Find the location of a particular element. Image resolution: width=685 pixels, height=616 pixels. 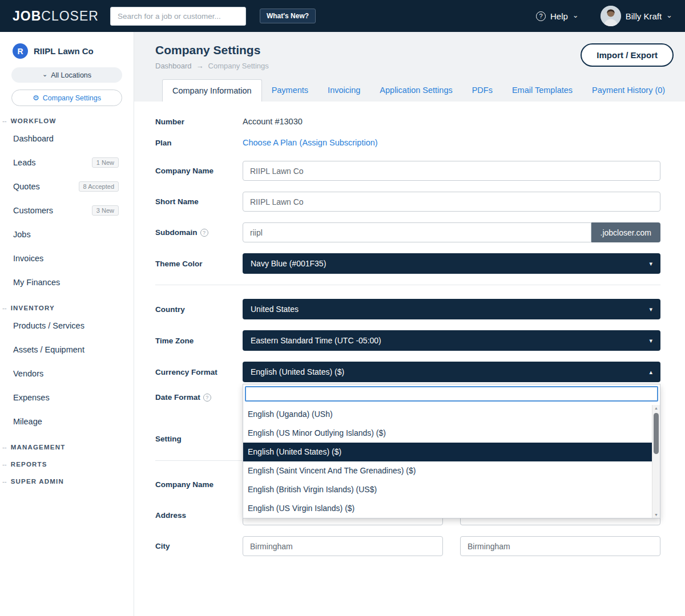

country-select: United States ▾ is located at coordinates (452, 309).